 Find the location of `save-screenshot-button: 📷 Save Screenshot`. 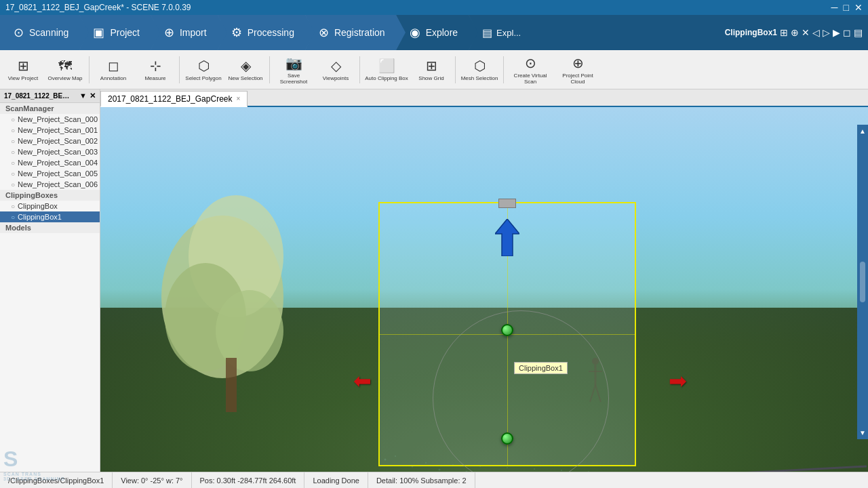

save-screenshot-button: 📷 Save Screenshot is located at coordinates (294, 70).